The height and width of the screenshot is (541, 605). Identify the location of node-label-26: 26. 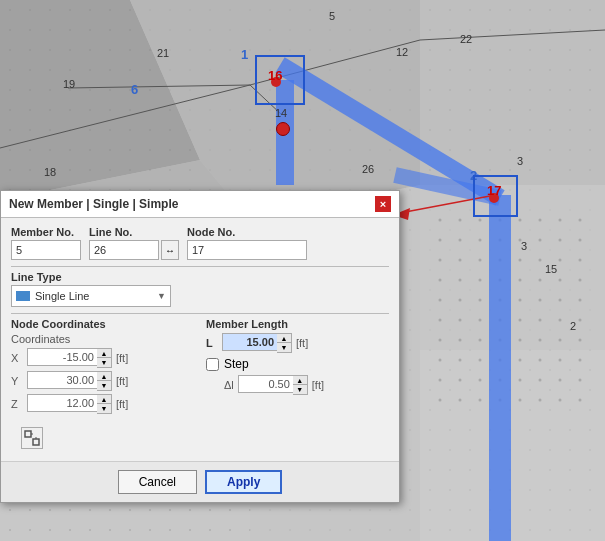
(368, 169).